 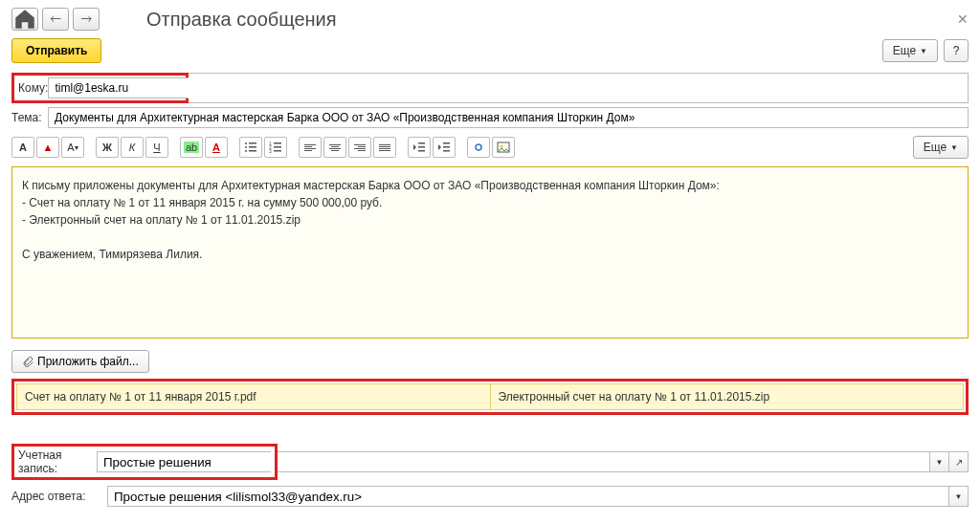 I want to click on italic-button: К, so click(x=132, y=147).